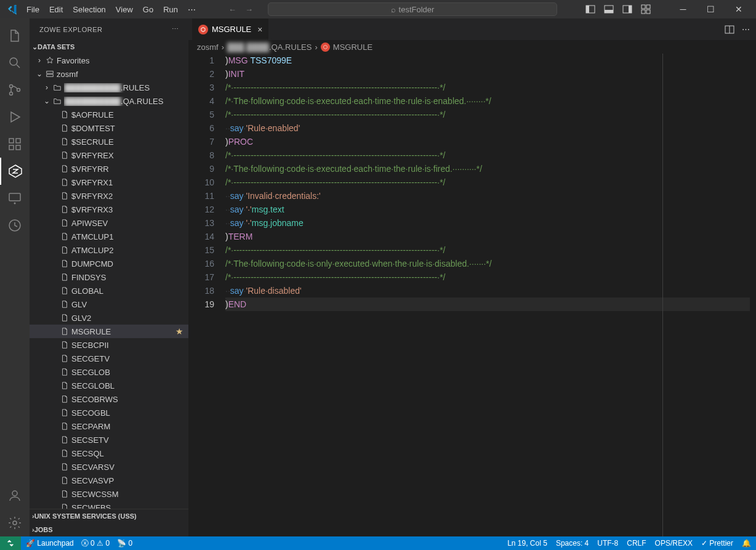  I want to click on nav-forward-icon: →, so click(249, 10).